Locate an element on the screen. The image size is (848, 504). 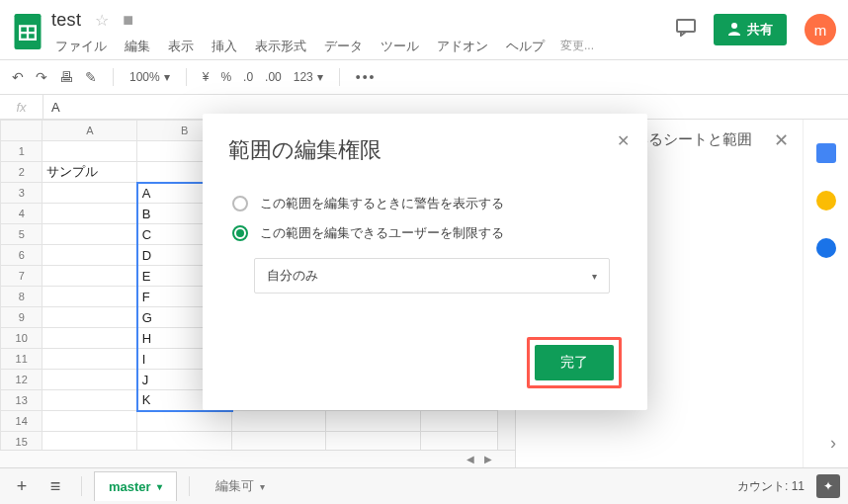
chevron-down-icon: ▾ is located at coordinates (595, 277).